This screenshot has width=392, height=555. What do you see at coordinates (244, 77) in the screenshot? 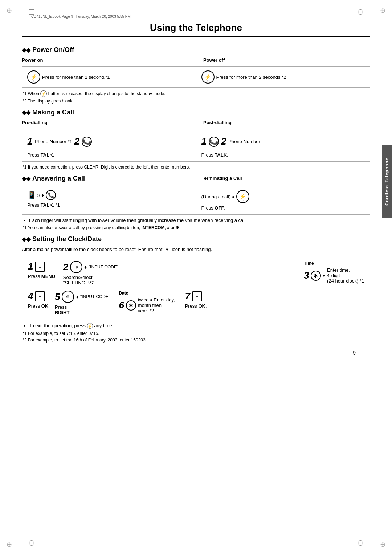
I see `power-off-row: ⚡ ○ Press for more than 2 seconds.*2` at bounding box center [244, 77].